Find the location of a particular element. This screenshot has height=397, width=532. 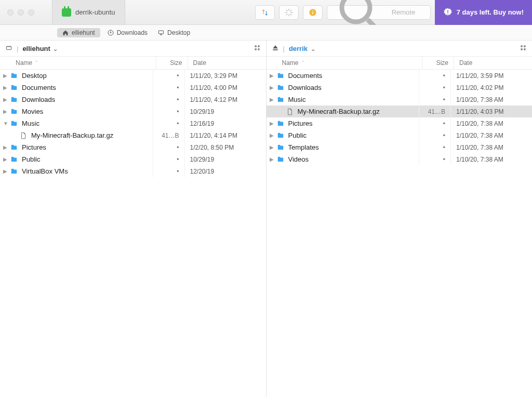

folder-row: ▶Documents•1/11/20, 3:59 PM is located at coordinates (400, 76).